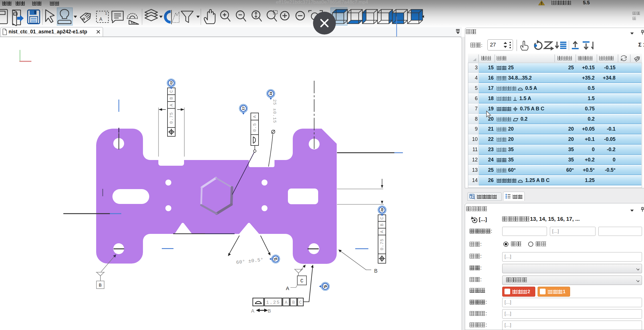  I want to click on svg-text: 25 ±0.15, so click(274, 111).